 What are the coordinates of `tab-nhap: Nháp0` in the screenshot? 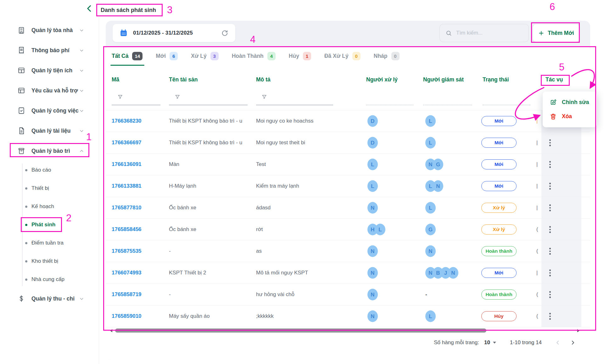 It's located at (387, 56).